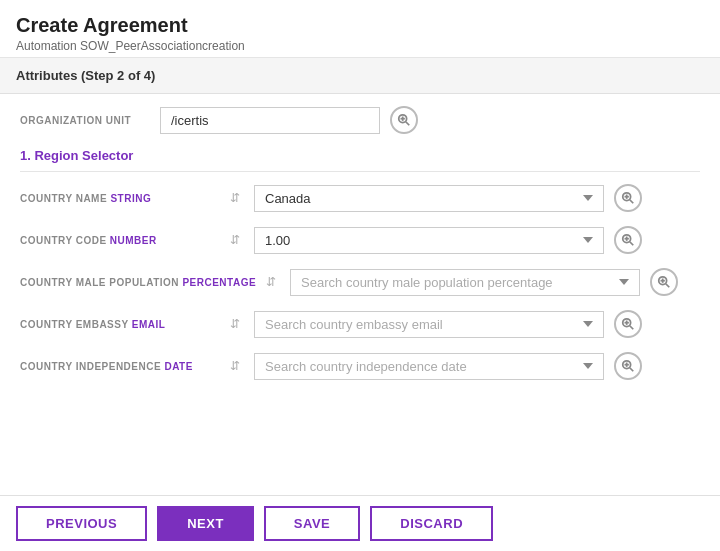  What do you see at coordinates (360, 120) in the screenshot?
I see `org-unit-row: ORGANIZATION UNIT` at bounding box center [360, 120].